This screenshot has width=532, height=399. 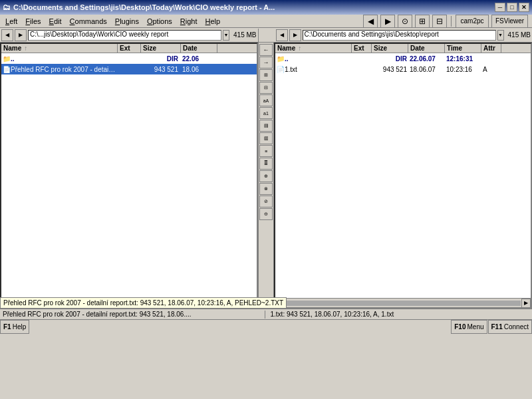 I want to click on maximize-button: □, so click(x=512, y=7).